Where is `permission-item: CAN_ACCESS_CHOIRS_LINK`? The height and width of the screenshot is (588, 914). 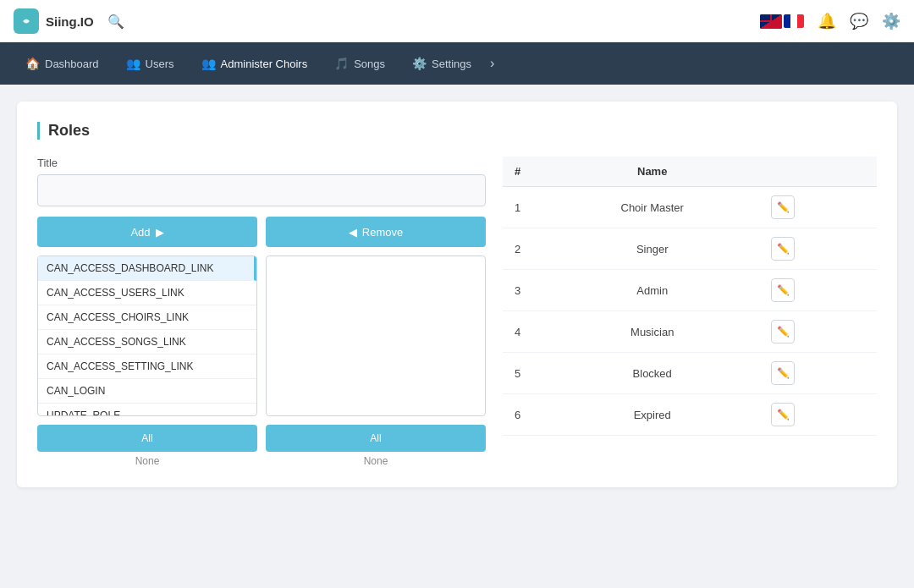 permission-item: CAN_ACCESS_CHOIRS_LINK is located at coordinates (147, 318).